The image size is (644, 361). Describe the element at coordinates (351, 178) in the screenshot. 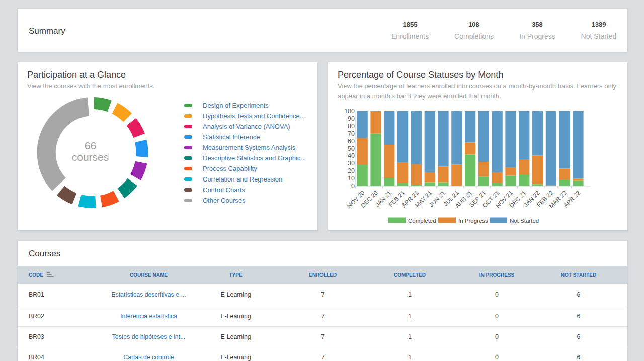

I see `svg-text: 10` at that location.